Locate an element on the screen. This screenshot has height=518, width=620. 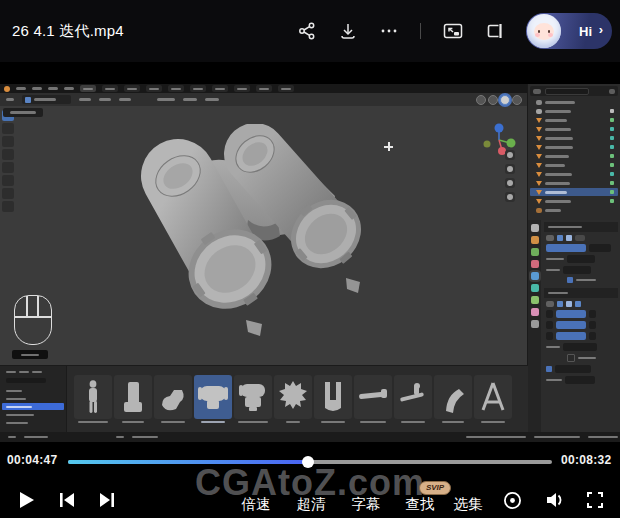
topbar-divider is located at coordinates (420, 31).